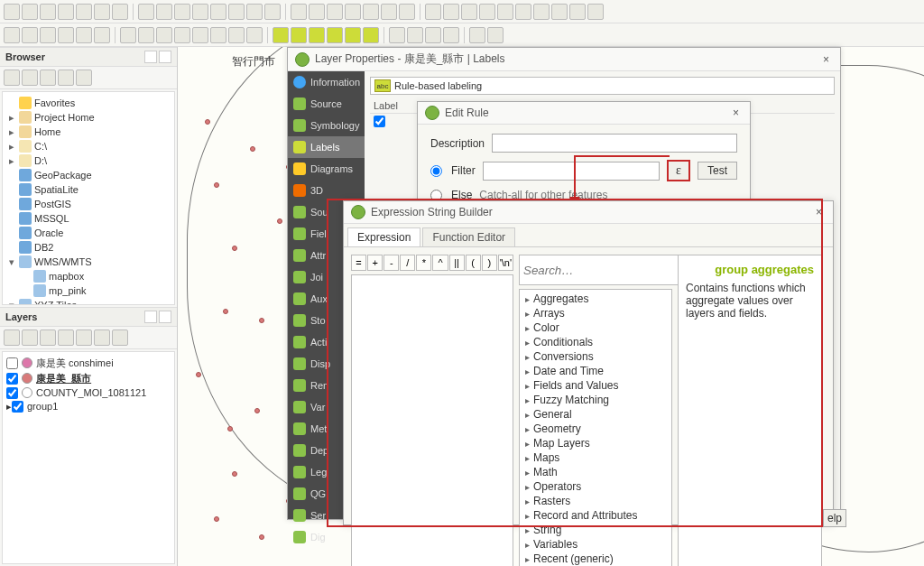 Image resolution: width=924 pixels, height=566 pixels. What do you see at coordinates (596, 313) in the screenshot?
I see `function-group: Arrays` at bounding box center [596, 313].